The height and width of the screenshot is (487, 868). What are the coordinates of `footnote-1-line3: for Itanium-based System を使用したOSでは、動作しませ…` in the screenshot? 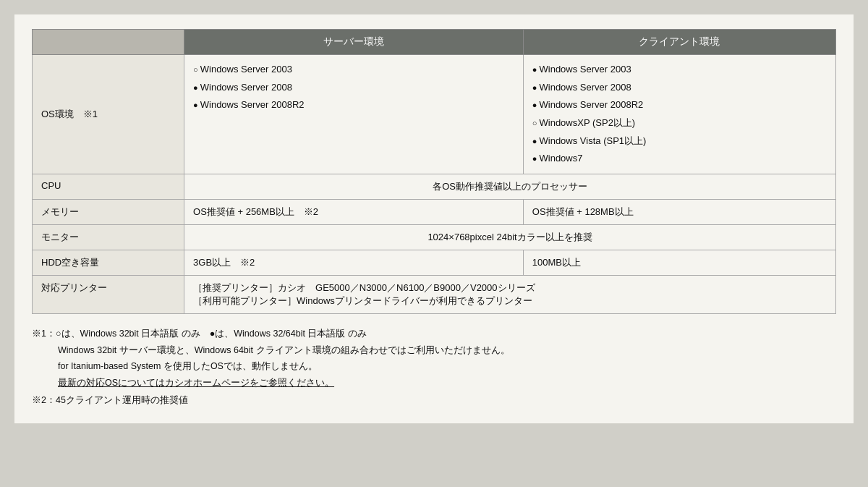 It's located at (434, 366).